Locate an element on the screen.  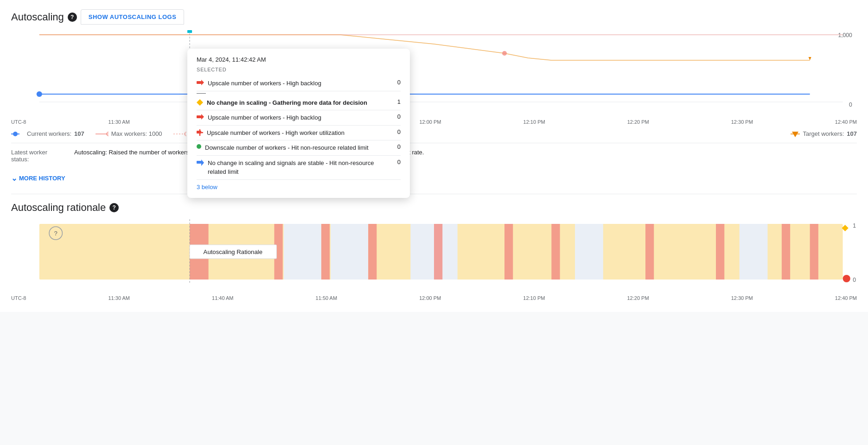
tooltip-timestamp: Mar 4, 2024, 11:42:42 AM is located at coordinates (299, 59).